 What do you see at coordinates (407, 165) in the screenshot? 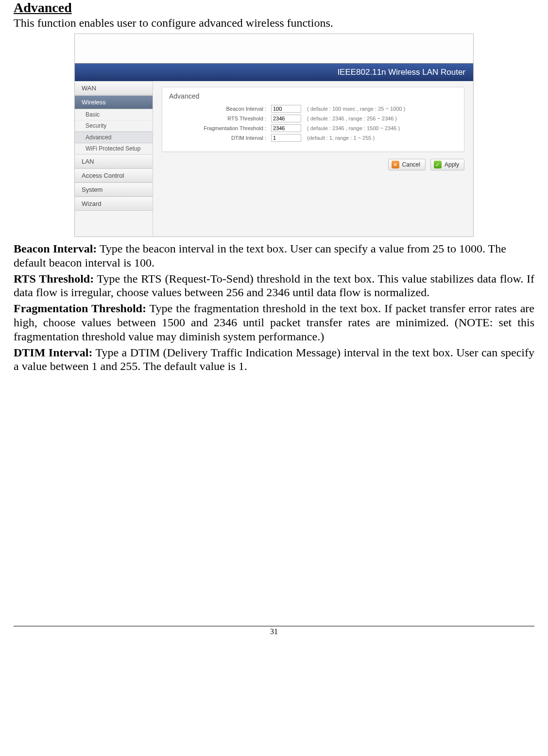
I see `cancel-button: ✕ Cancel` at bounding box center [407, 165].